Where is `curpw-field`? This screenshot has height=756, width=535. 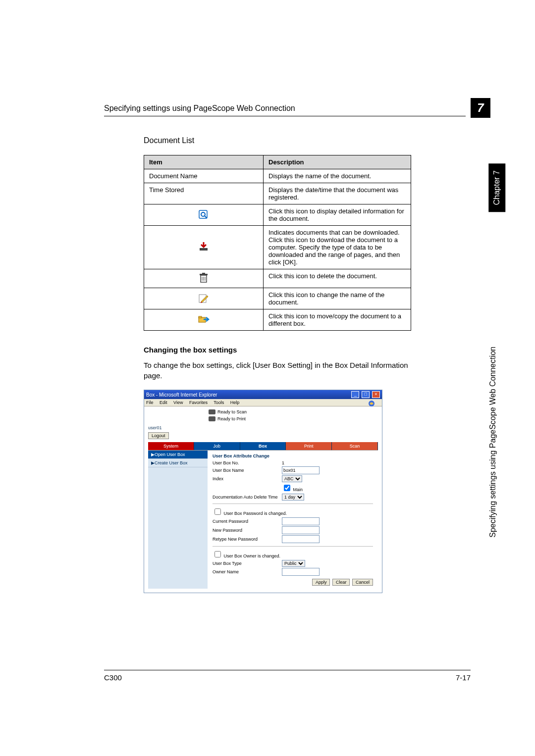 curpw-field is located at coordinates (301, 521).